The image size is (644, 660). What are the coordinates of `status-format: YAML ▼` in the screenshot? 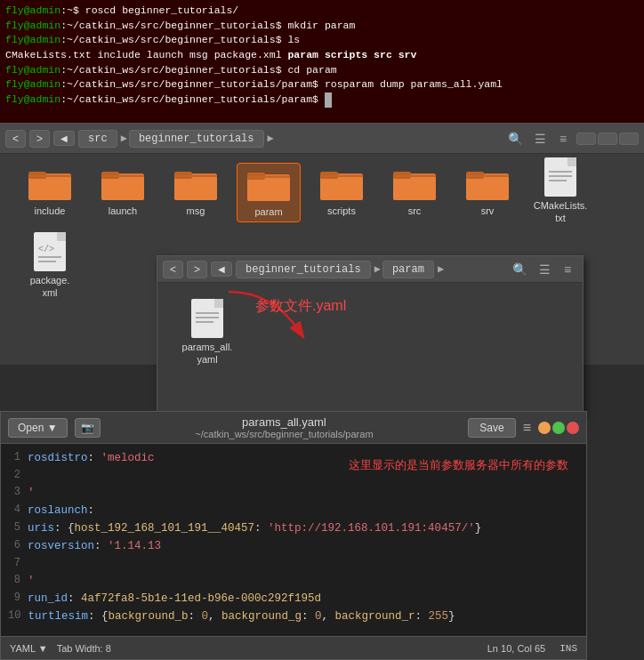 It's located at (28, 648).